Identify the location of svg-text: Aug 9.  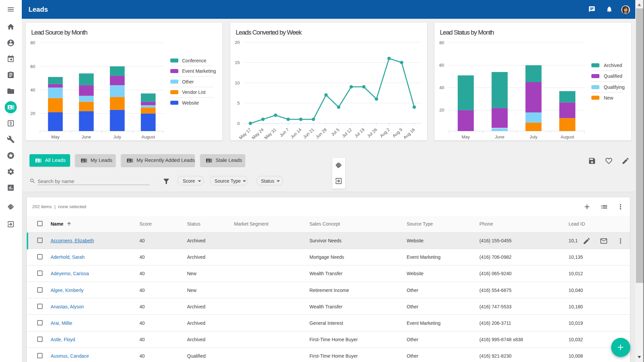
(398, 133).